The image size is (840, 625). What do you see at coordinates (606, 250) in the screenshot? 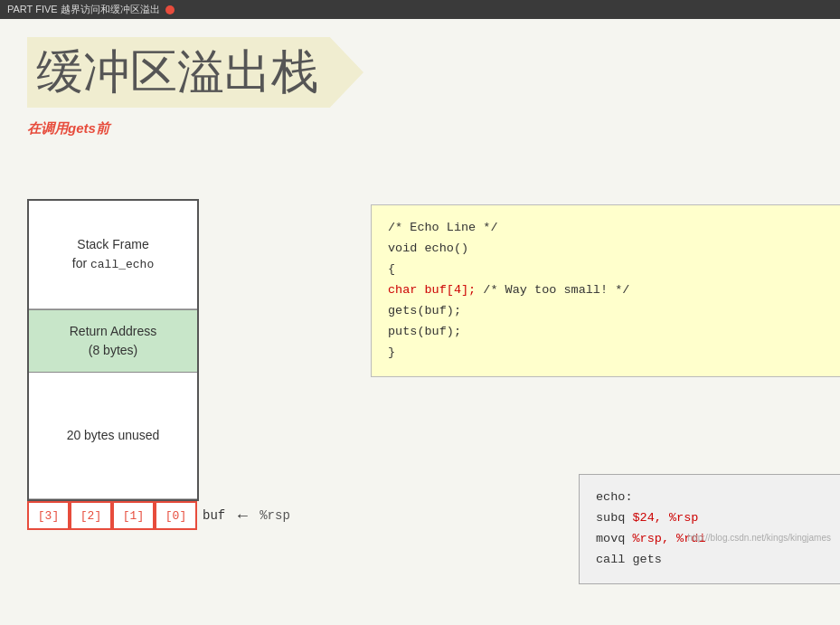
I see `code-line-2: void echo()` at bounding box center [606, 250].